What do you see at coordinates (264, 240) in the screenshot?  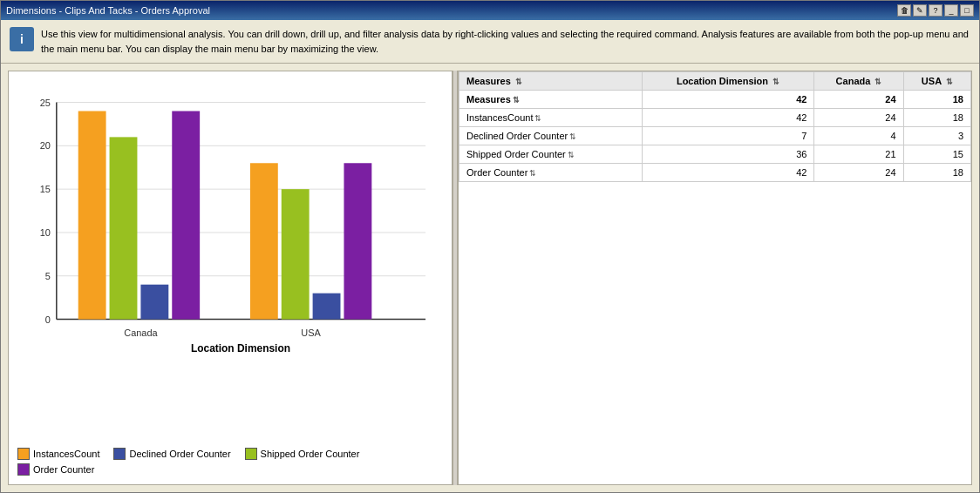 I see `bar-usa-instances` at bounding box center [264, 240].